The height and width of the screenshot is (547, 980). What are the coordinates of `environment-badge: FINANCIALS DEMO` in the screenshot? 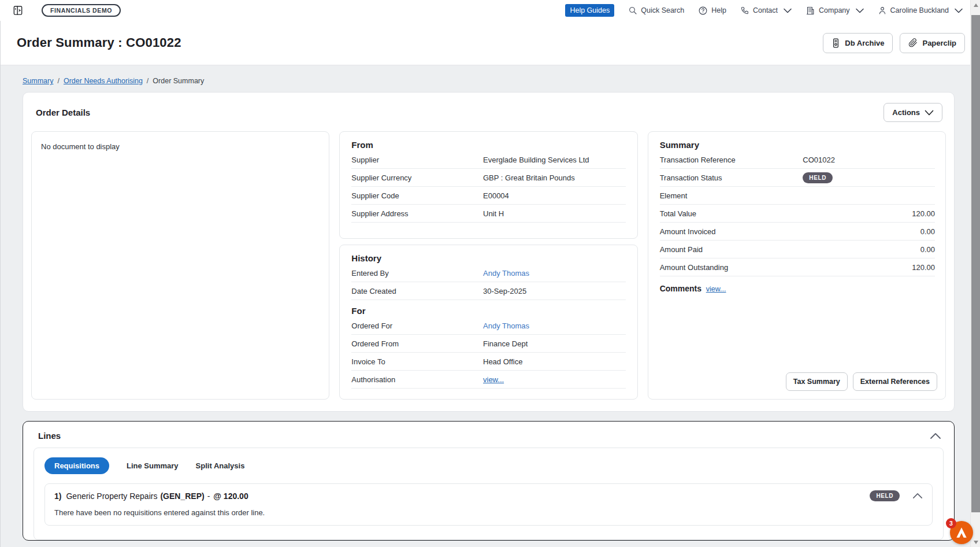 It's located at (81, 10).